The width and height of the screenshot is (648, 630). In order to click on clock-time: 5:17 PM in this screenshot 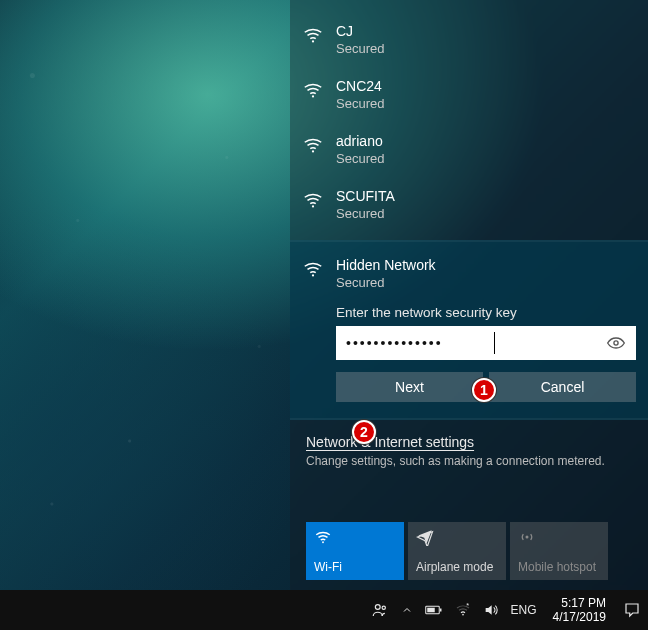, I will do `click(580, 603)`.